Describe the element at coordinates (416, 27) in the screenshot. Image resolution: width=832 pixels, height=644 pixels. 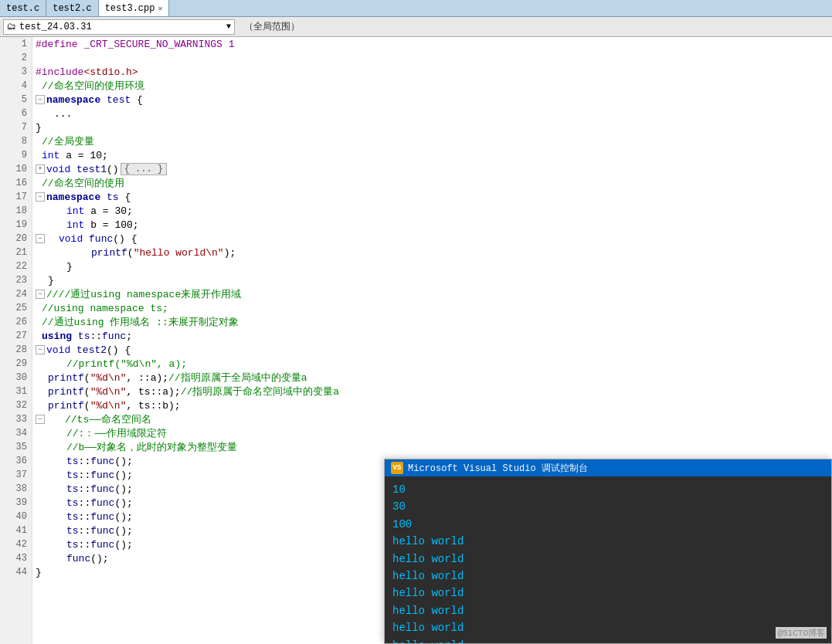
I see `toolbar-row: 🗂 test_24.03.31 ▼ （全局范围）` at that location.